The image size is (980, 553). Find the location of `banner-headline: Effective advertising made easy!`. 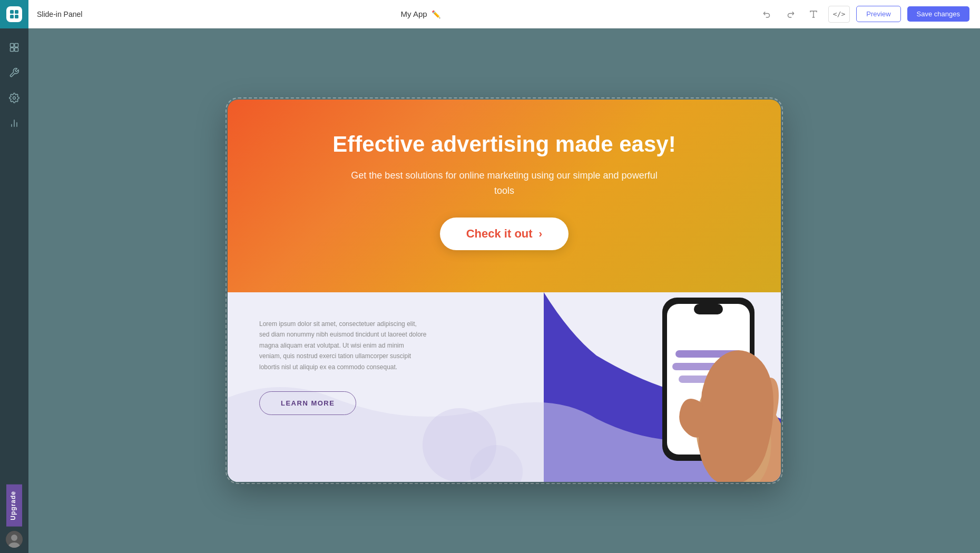

banner-headline: Effective advertising made easy! is located at coordinates (504, 144).